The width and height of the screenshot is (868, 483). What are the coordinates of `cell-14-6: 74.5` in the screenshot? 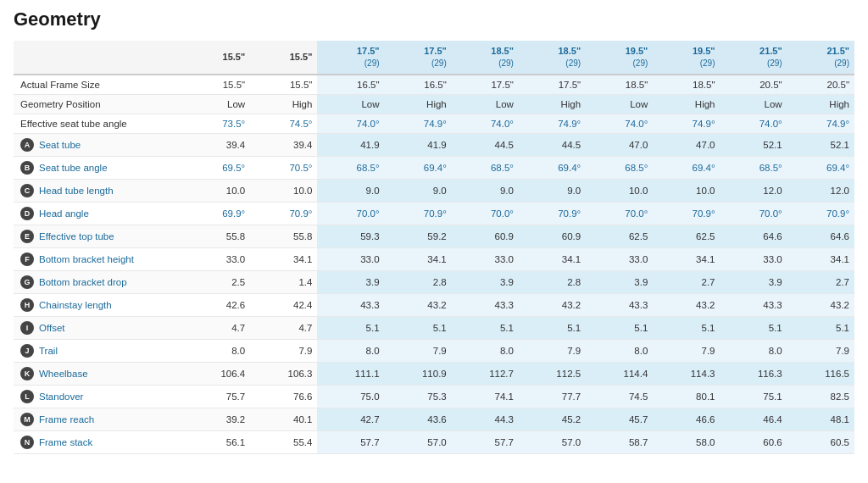 It's located at (619, 397).